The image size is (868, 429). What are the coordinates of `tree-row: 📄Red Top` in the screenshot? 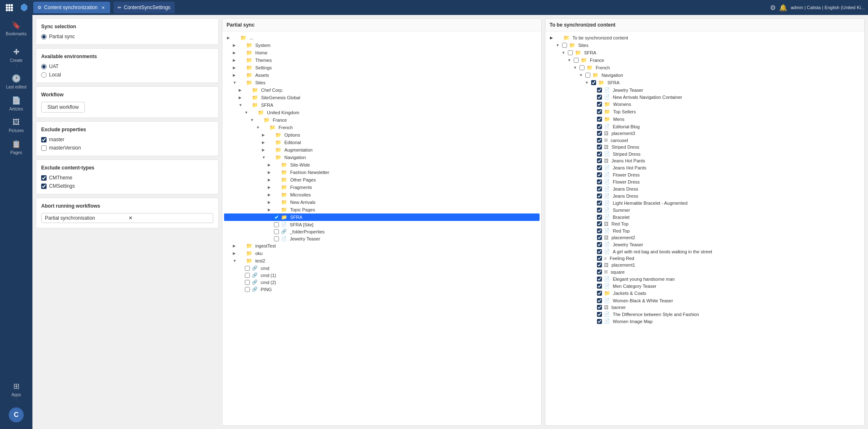 It's located at (705, 231).